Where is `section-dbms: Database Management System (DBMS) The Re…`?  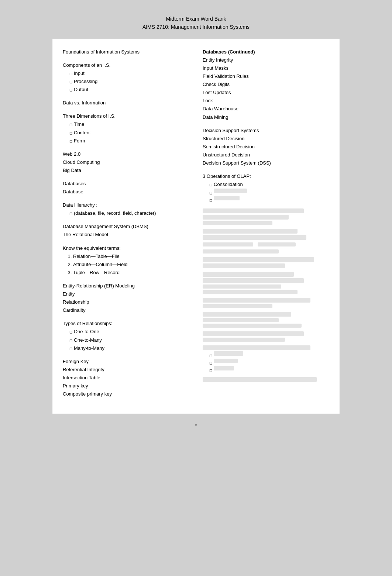 section-dbms: Database Management System (DBMS) The Re… is located at coordinates (126, 231).